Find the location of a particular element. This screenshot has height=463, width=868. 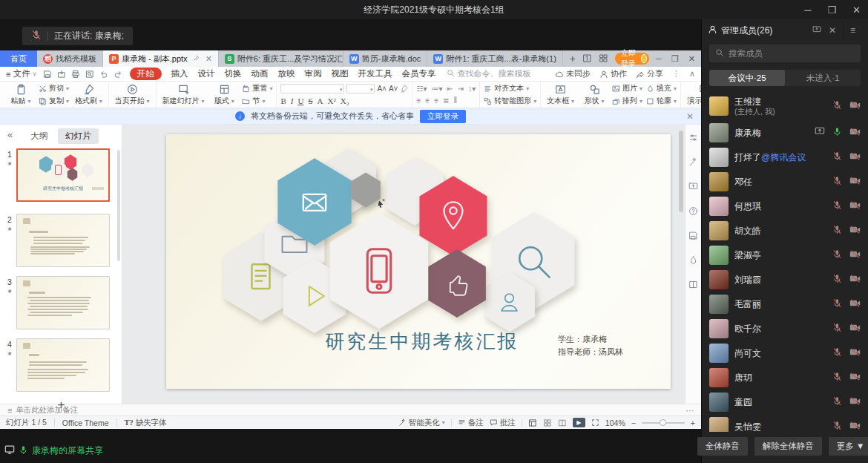

wps-tab-1: 首页 is located at coordinates (19, 59).